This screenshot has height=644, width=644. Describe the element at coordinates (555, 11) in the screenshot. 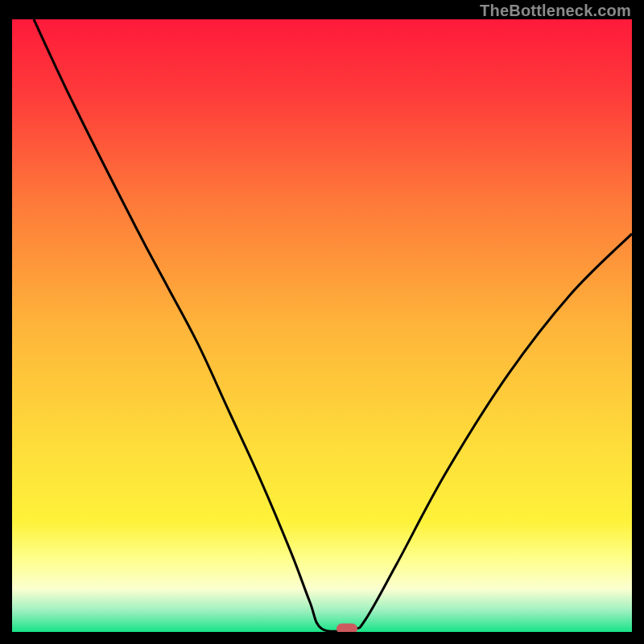

I see `watermark-text: TheBottleneck.com` at that location.